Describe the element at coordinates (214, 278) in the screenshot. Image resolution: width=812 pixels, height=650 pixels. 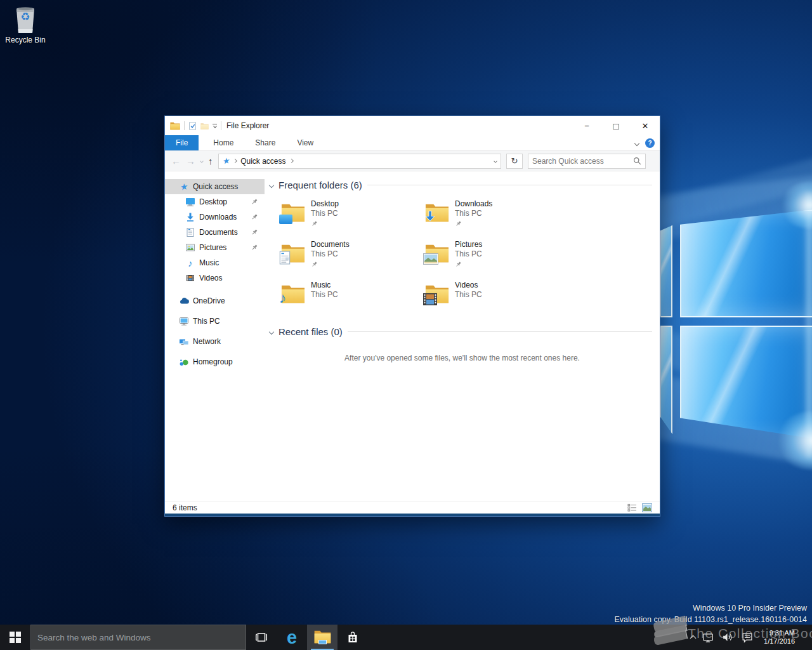
I see `sidebar-item-videos: Videos` at that location.